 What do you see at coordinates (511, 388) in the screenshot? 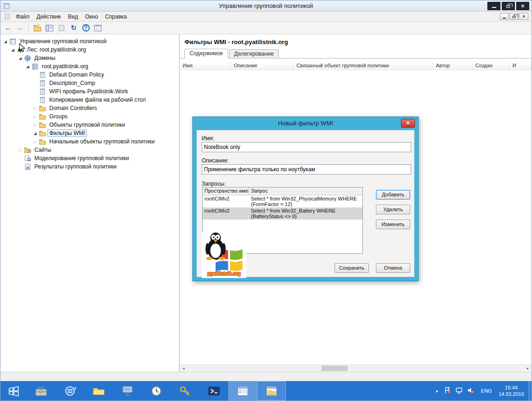
I see `clock-time: 15:44` at bounding box center [511, 388].